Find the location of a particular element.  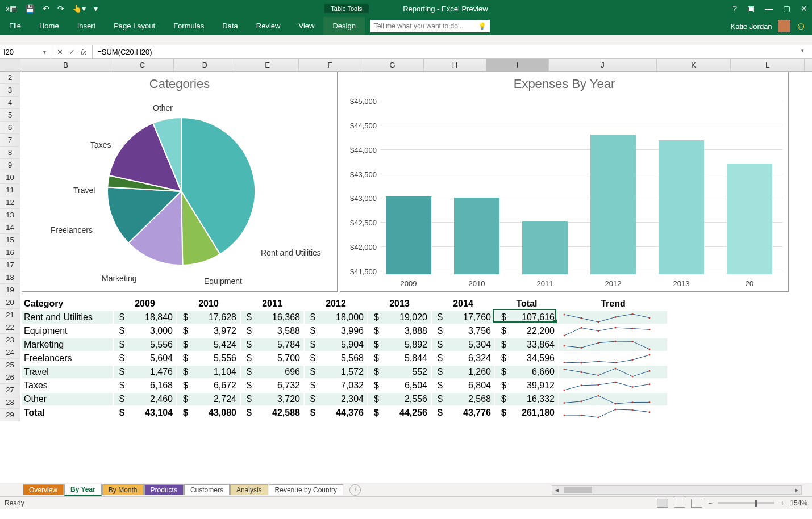

sheet-tab-by-year: By Year is located at coordinates (83, 490).